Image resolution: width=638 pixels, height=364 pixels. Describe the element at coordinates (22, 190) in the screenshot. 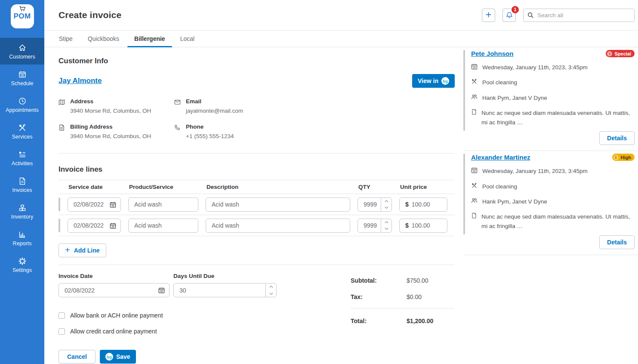

I see `sidebar-item-label: Invoices` at that location.